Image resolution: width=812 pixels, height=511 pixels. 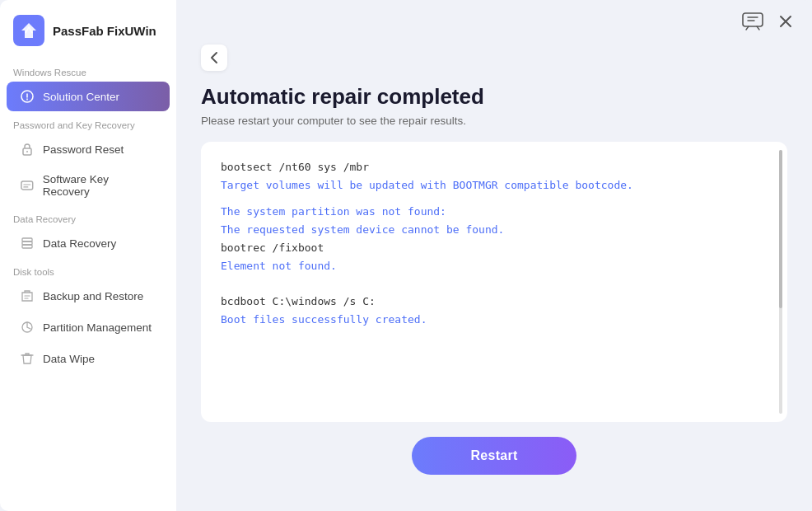 I want to click on back-chevron-icon, so click(x=214, y=58).